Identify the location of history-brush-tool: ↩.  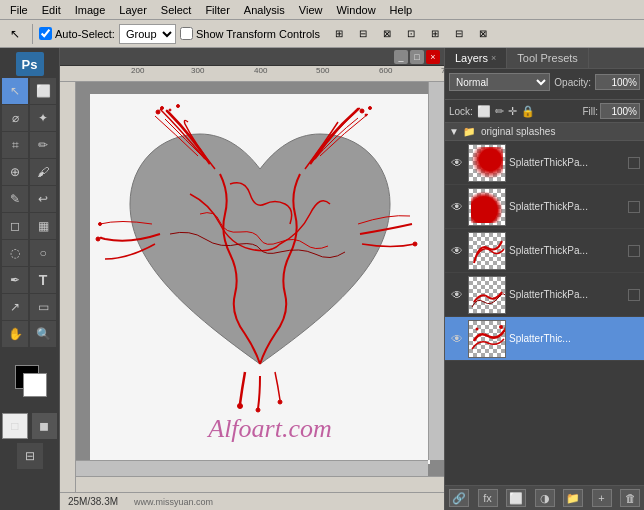
(43, 199).